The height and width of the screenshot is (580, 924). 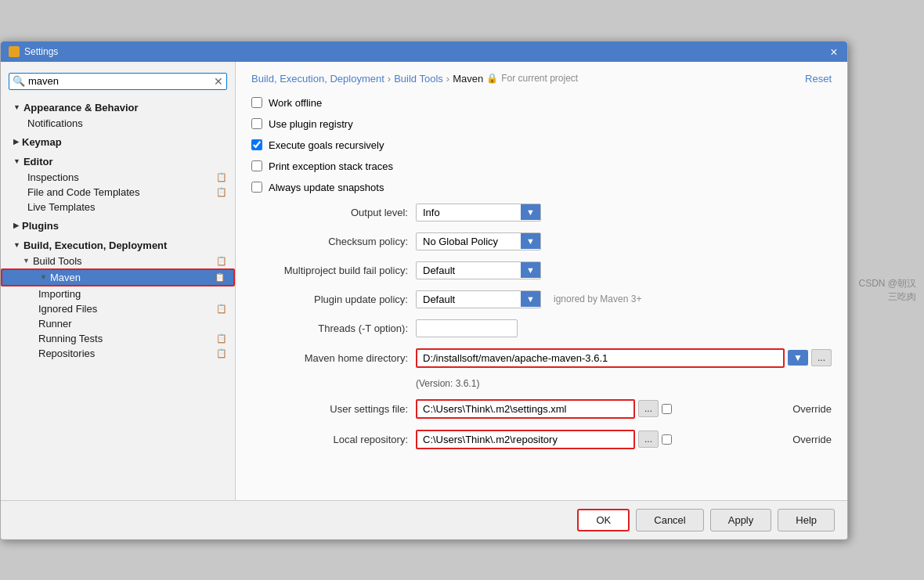 What do you see at coordinates (478, 213) in the screenshot?
I see `output-level-dropdown: Info ▼` at bounding box center [478, 213].